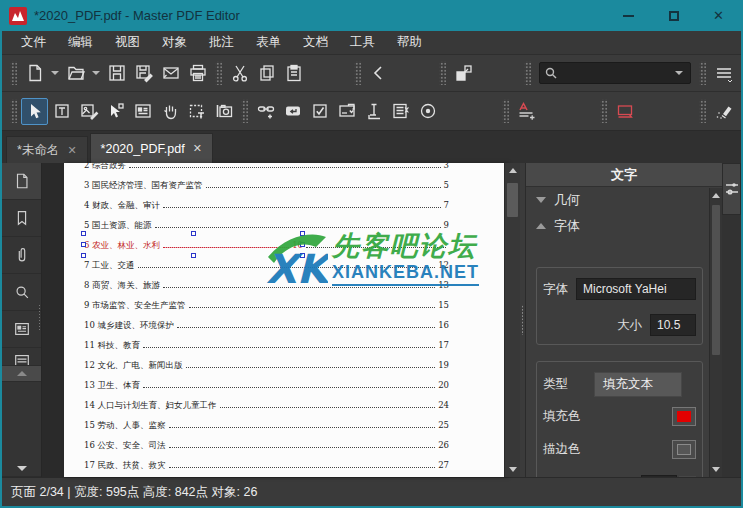 This screenshot has height=508, width=743. Describe the element at coordinates (266, 345) in the screenshot. I see `toc-row: 11 科技、教育17` at that location.